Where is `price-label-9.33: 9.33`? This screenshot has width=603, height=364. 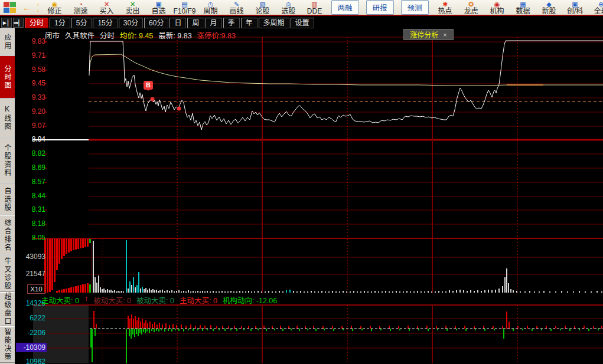 price-label-9.33: 9.33 is located at coordinates (30, 98).